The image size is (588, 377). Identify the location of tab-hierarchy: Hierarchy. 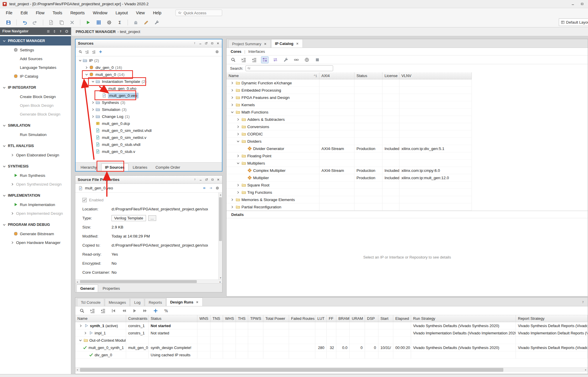
(89, 167).